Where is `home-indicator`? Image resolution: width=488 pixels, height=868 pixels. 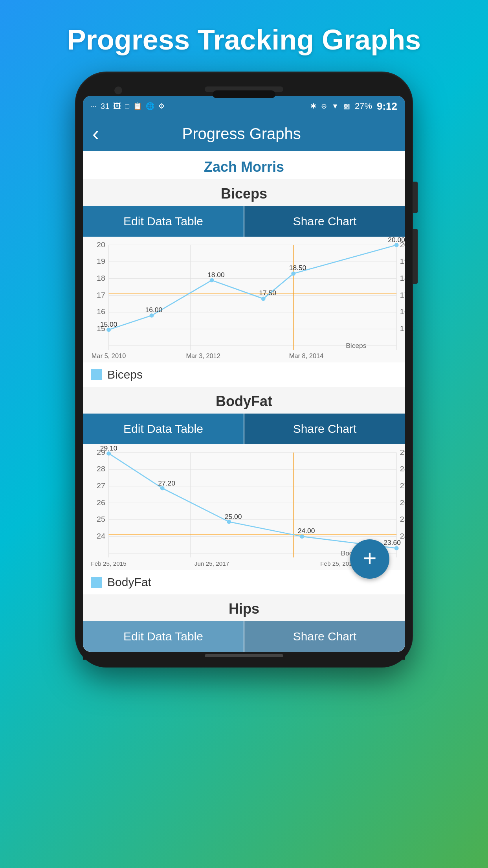 home-indicator is located at coordinates (244, 656).